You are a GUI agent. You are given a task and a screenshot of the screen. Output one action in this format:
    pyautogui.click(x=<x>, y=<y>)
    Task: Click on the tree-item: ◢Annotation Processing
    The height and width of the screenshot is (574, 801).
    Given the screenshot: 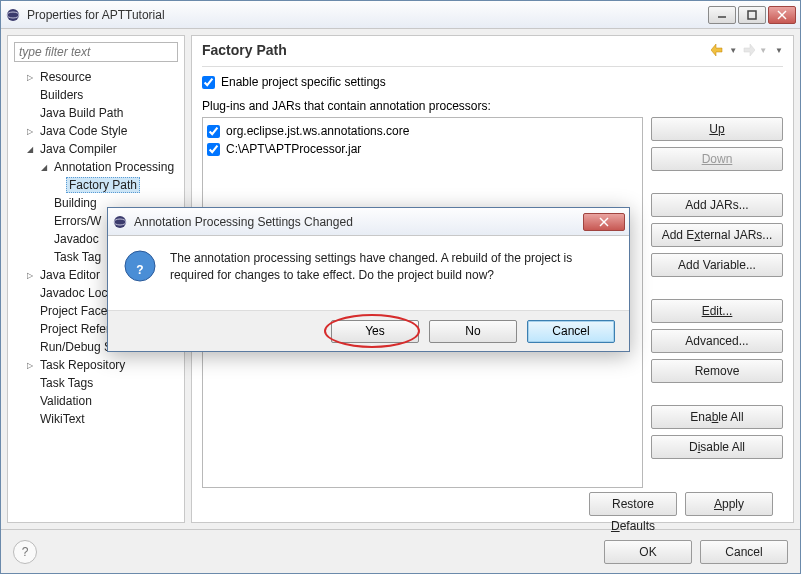 What is the action you would take?
    pyautogui.click(x=96, y=167)
    